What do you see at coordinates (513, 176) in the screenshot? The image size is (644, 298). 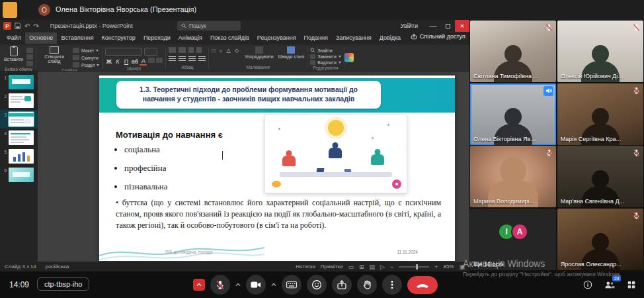 I see `participant-tile: Марина Володимирі...` at bounding box center [513, 176].